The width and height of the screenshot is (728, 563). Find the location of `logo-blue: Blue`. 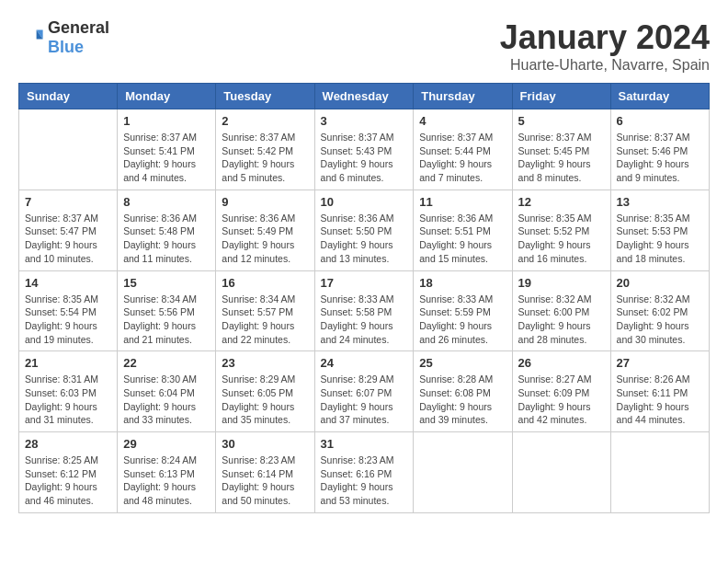

logo-blue: Blue is located at coordinates (66, 47).